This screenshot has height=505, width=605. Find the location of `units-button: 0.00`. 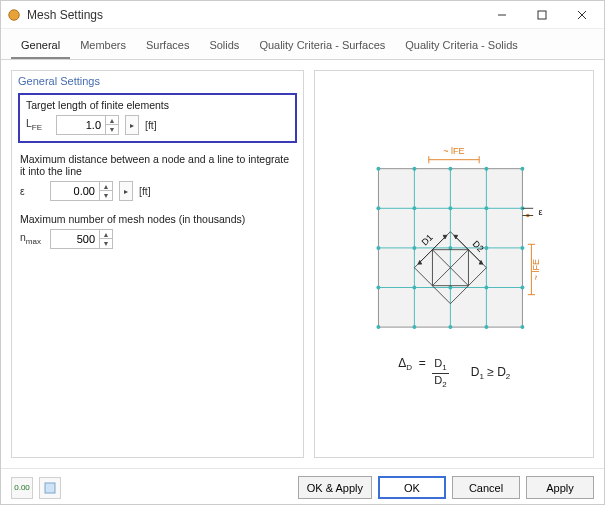

units-button: 0.00 is located at coordinates (22, 488).